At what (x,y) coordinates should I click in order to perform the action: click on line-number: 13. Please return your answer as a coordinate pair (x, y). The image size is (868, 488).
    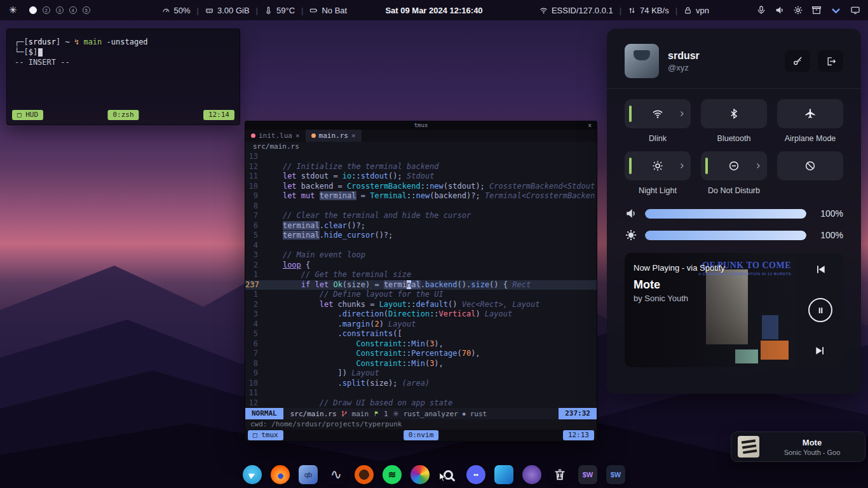
    Looking at the image, I should click on (255, 157).